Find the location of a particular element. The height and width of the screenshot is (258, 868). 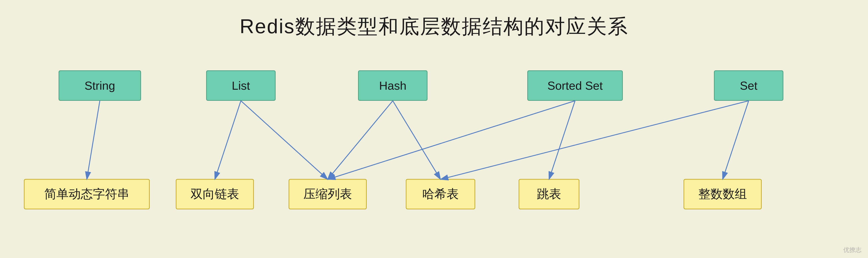

arrow-set-hashtable is located at coordinates (594, 140).